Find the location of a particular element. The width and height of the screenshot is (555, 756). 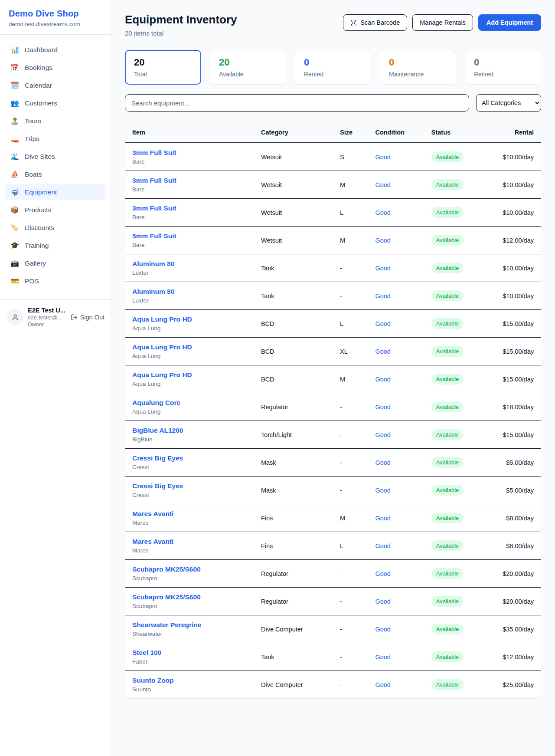

sidebar-item-dashboard: 📊 Dashboard is located at coordinates (56, 49).